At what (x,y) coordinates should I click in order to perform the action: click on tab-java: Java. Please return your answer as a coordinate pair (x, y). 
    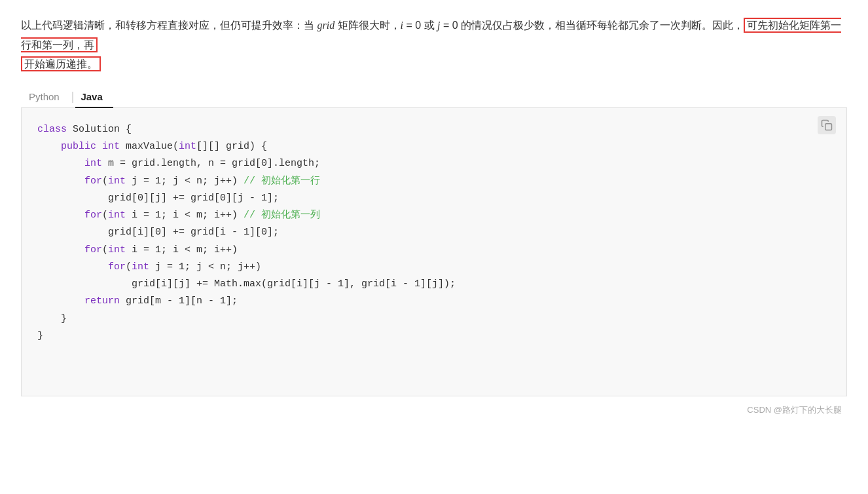
    Looking at the image, I should click on (94, 97).